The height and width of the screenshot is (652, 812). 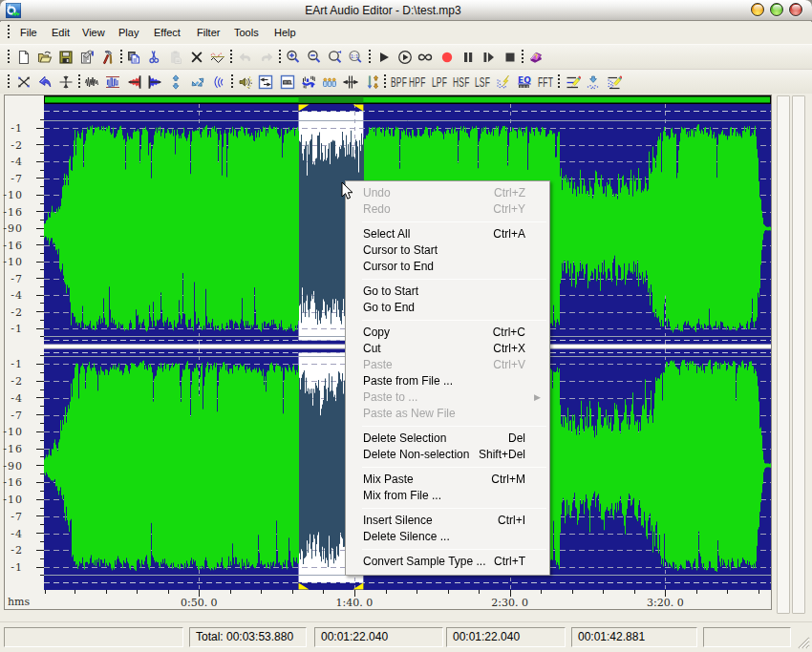 I want to click on db-tick-major, so click(x=40, y=296).